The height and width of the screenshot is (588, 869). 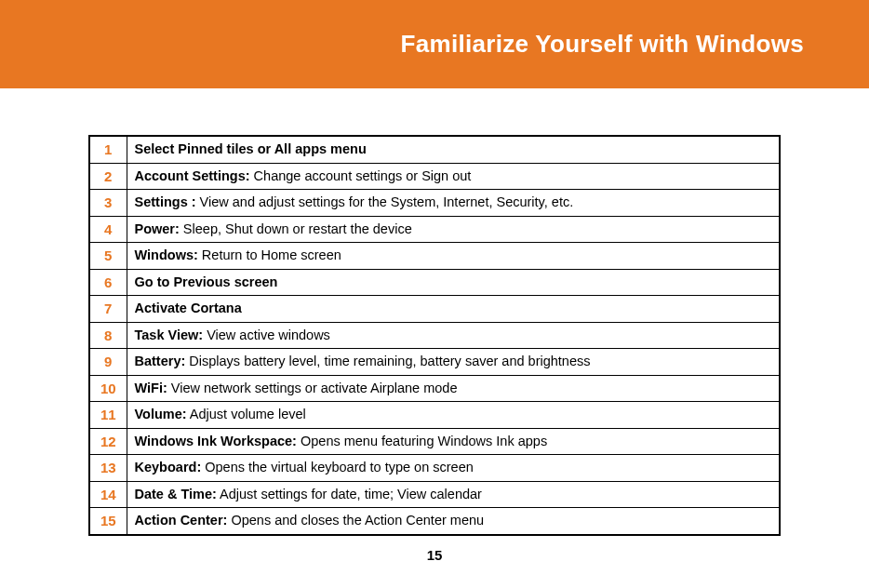 I want to click on row-number: 7, so click(x=108, y=309).